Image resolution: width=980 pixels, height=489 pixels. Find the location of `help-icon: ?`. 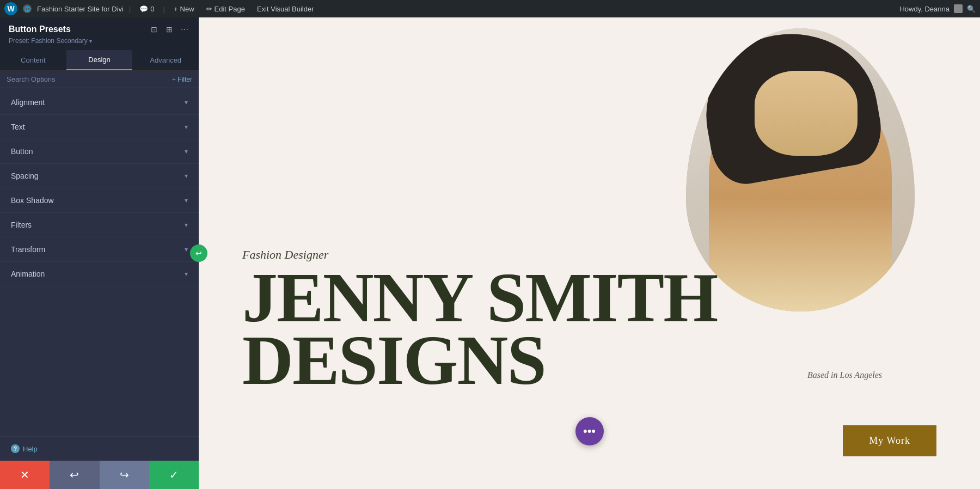

help-icon: ? is located at coordinates (15, 449).